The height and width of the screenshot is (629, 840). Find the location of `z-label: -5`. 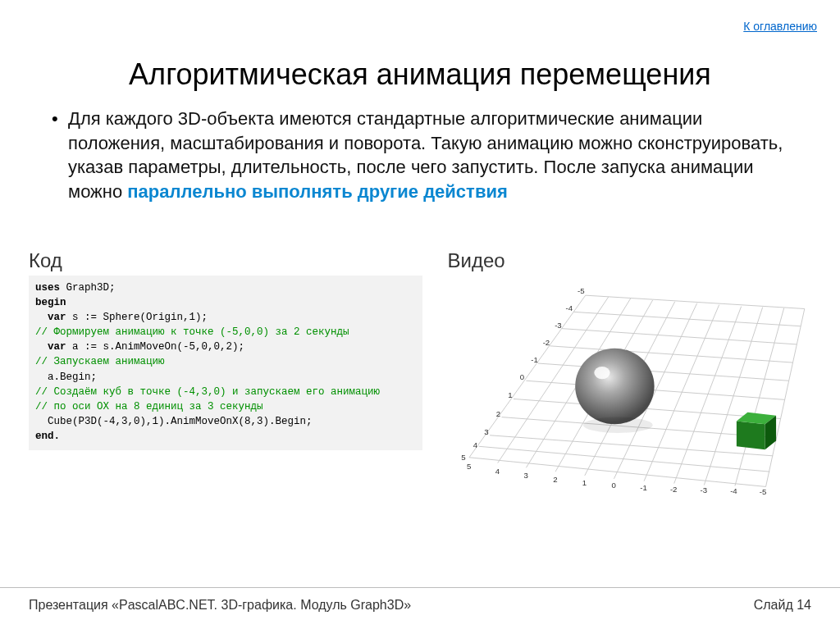

z-label: -5 is located at coordinates (582, 290).